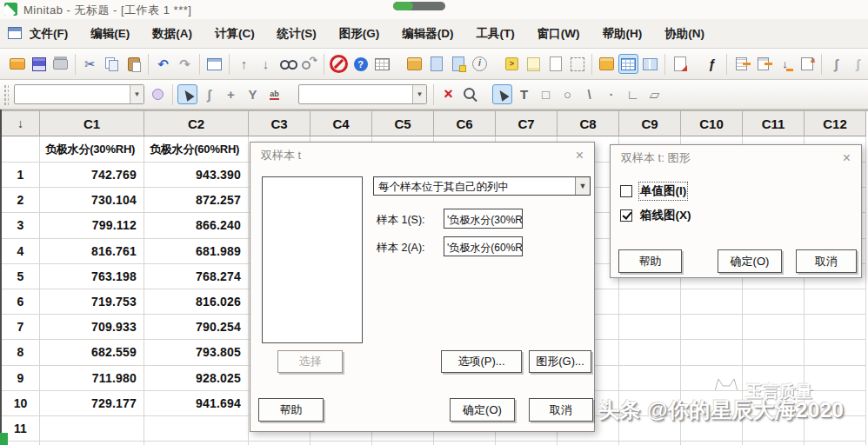 This screenshot has width=868, height=445. Describe the element at coordinates (457, 64) in the screenshot. I see `show-graphs-folder-icon` at that location.